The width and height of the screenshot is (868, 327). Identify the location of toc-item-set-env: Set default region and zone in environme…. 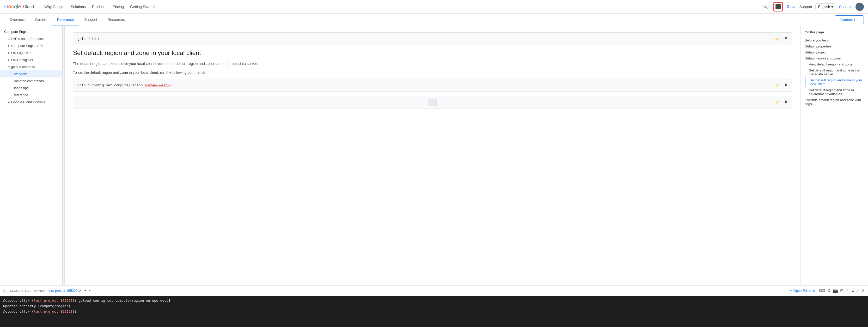
(834, 92).